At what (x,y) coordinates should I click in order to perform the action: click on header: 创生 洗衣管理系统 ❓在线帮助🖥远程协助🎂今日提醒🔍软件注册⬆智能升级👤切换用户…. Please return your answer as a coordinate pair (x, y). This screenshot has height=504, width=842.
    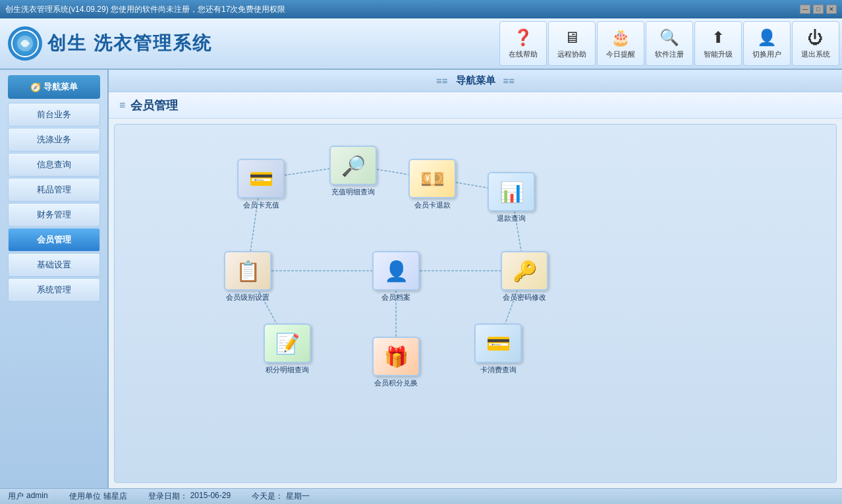
    Looking at the image, I should click on (421, 44).